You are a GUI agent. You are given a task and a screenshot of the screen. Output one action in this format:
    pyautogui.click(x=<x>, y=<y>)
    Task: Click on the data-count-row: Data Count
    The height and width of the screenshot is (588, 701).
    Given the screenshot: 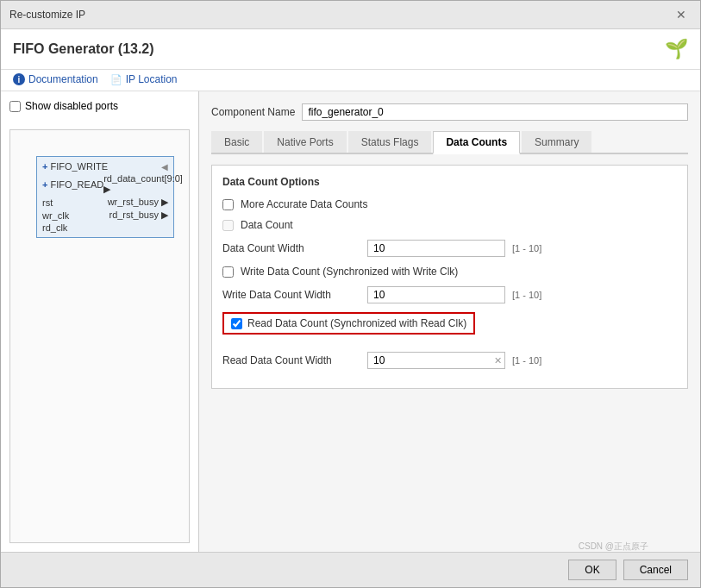 What is the action you would take?
    pyautogui.click(x=450, y=225)
    